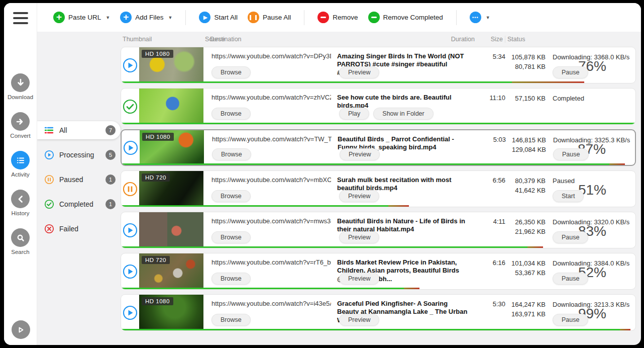 The image size is (644, 348). What do you see at coordinates (20, 241) in the screenshot?
I see `sidebar-item-search: Search` at bounding box center [20, 241].